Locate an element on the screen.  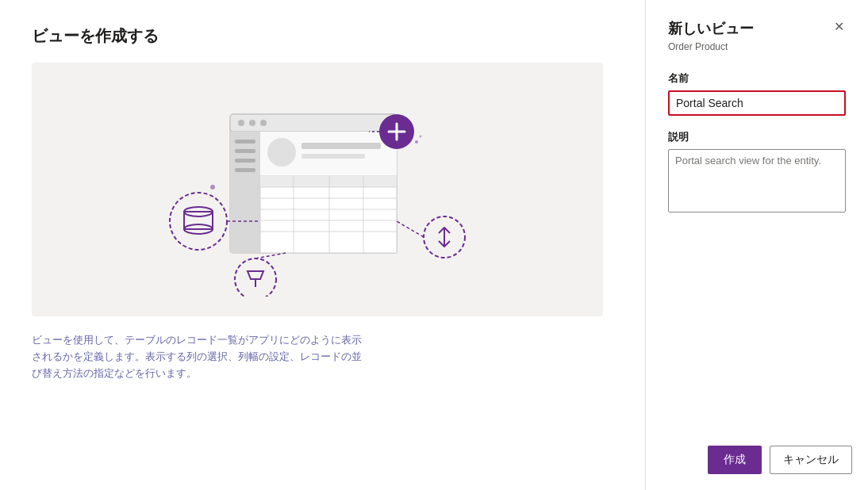
description-input: Portal search view for the entity. is located at coordinates (757, 181).